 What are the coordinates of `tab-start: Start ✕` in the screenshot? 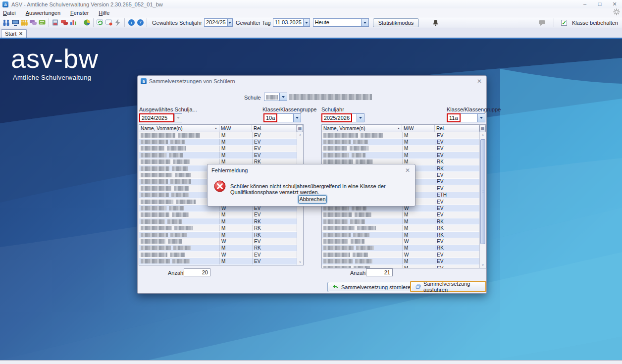 It's located at (14, 34).